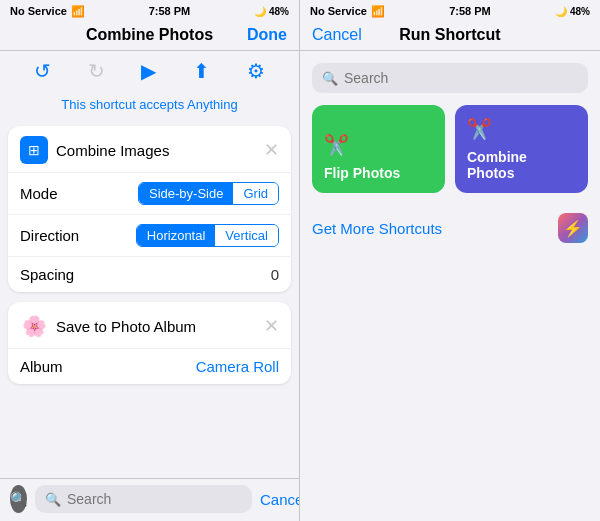 This screenshot has width=600, height=521. I want to click on combine-photos-icon: ✂️, so click(522, 129).